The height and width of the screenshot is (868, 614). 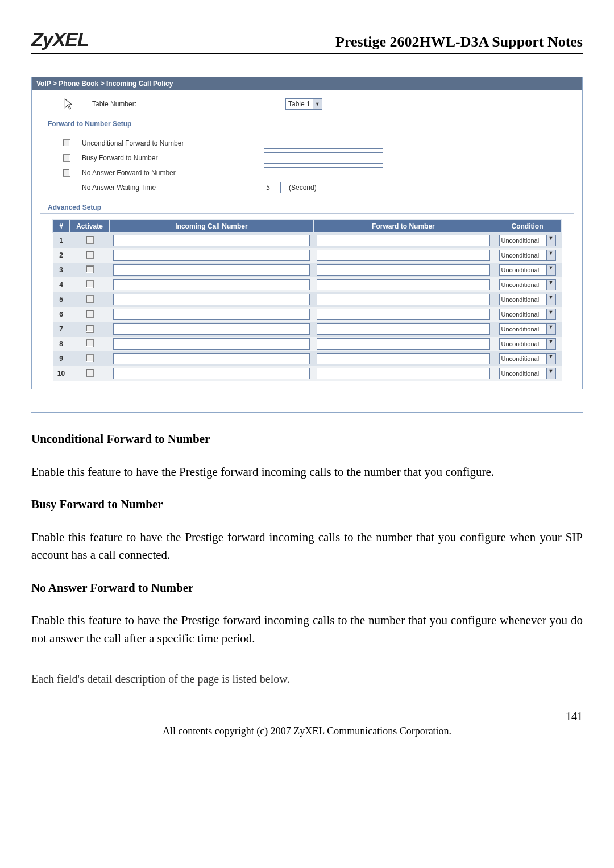 I want to click on copyright: All contents copyright (c) 2007 ZyXEL Co…, so click(x=307, y=731).